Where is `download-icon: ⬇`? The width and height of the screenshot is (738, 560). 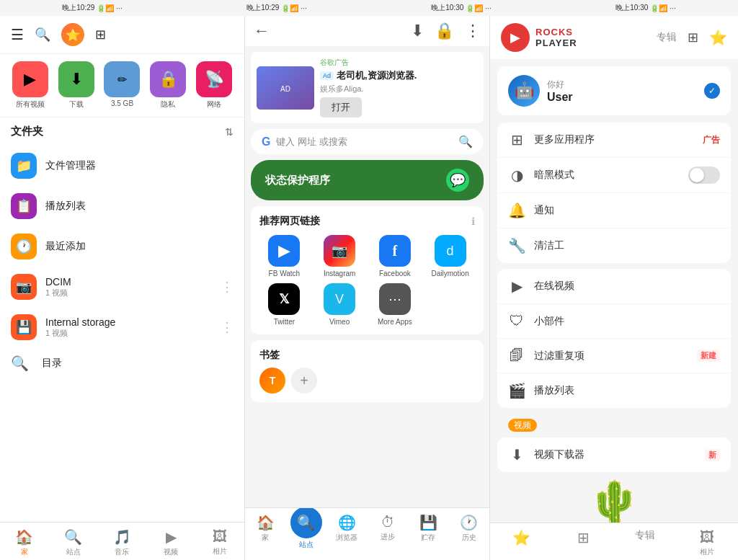 download-icon: ⬇ is located at coordinates (417, 31).